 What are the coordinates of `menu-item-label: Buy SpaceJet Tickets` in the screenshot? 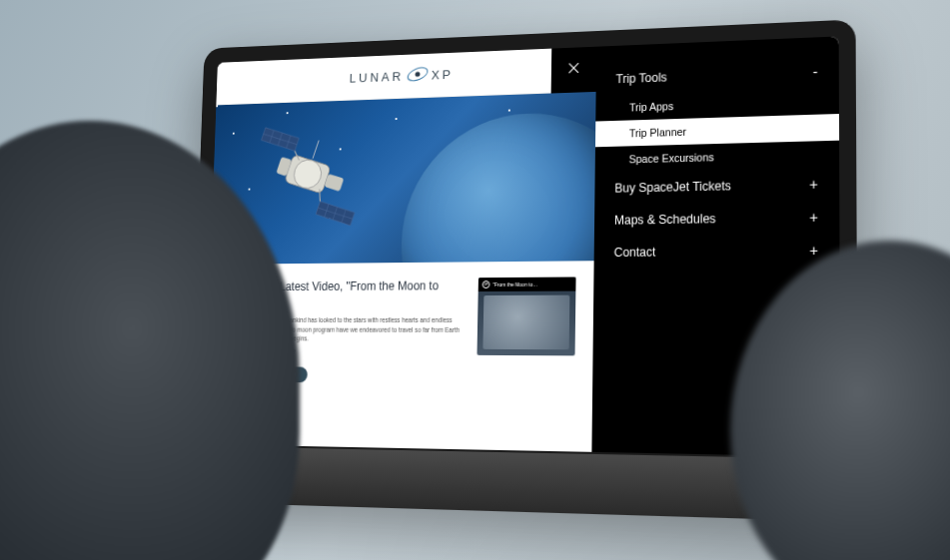 It's located at (673, 188).